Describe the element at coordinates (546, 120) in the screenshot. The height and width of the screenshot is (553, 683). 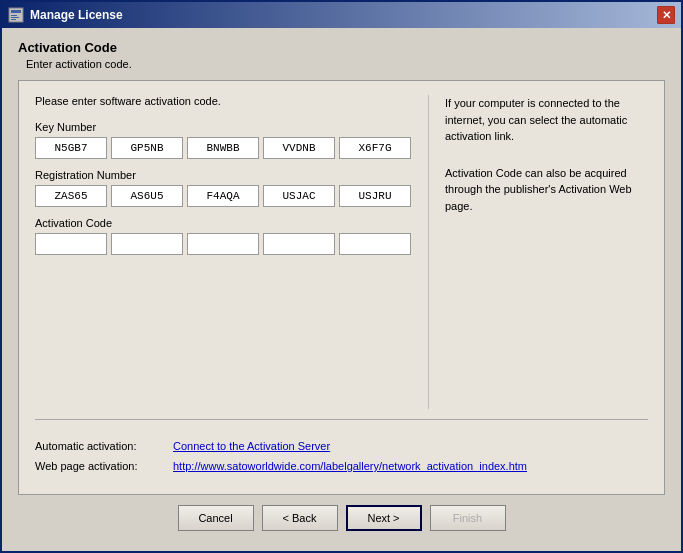
I see `right-note-1: If your computer is connected to the int…` at that location.